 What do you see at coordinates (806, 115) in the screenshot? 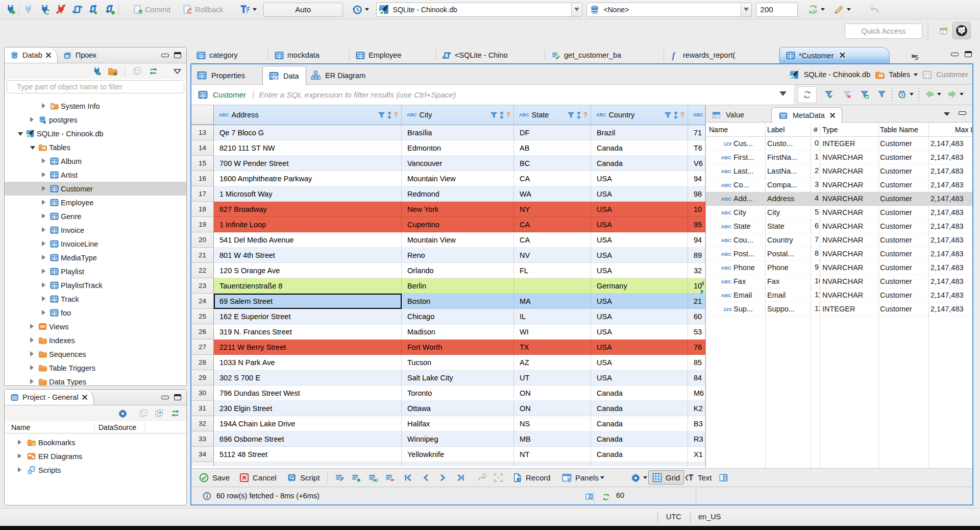
I see `tab-metadata: MetaData` at bounding box center [806, 115].